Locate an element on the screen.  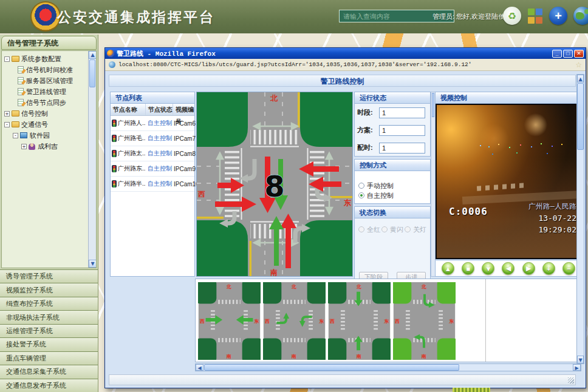
table-row: 广州路东.. 自主控制 IPCam9 is located at coordinates (152, 169).